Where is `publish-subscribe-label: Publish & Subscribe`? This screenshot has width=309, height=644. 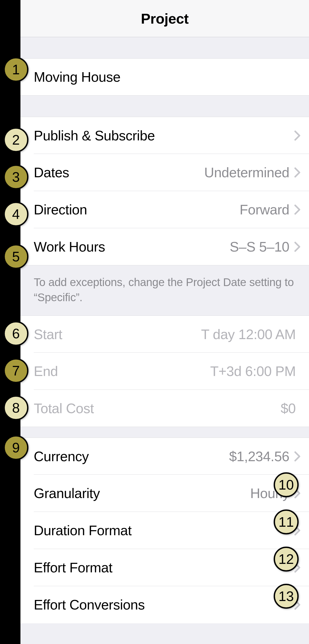
publish-subscribe-label: Publish & Subscribe is located at coordinates (164, 136).